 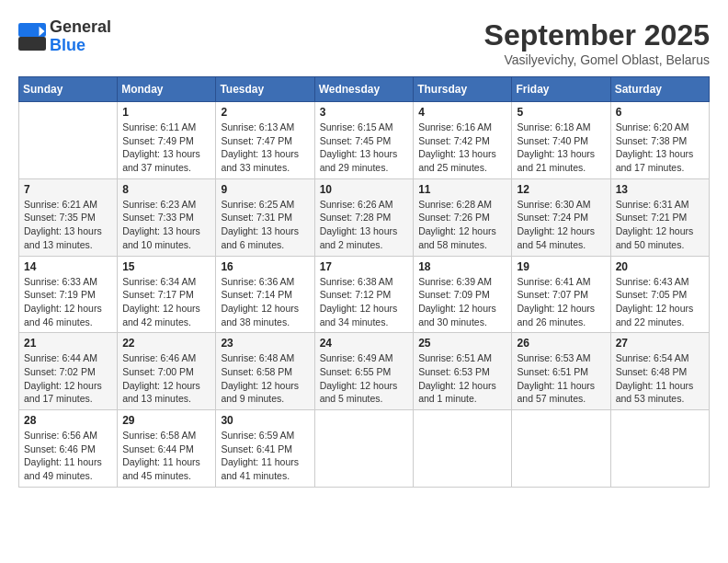 What do you see at coordinates (81, 28) in the screenshot?
I see `logo-general: General` at bounding box center [81, 28].